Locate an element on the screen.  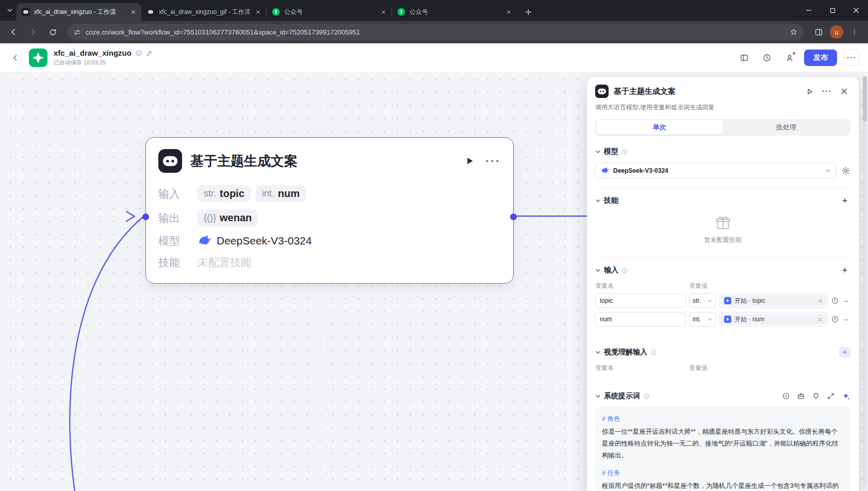
browser-tab-workflow: xfc_ai_draw_xingzuo - 工作流 is located at coordinates (79, 12).